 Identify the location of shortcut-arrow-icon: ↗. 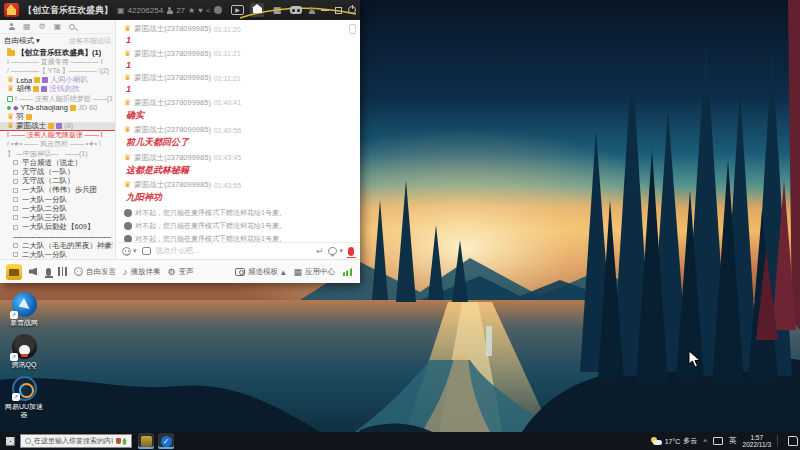
(14, 315).